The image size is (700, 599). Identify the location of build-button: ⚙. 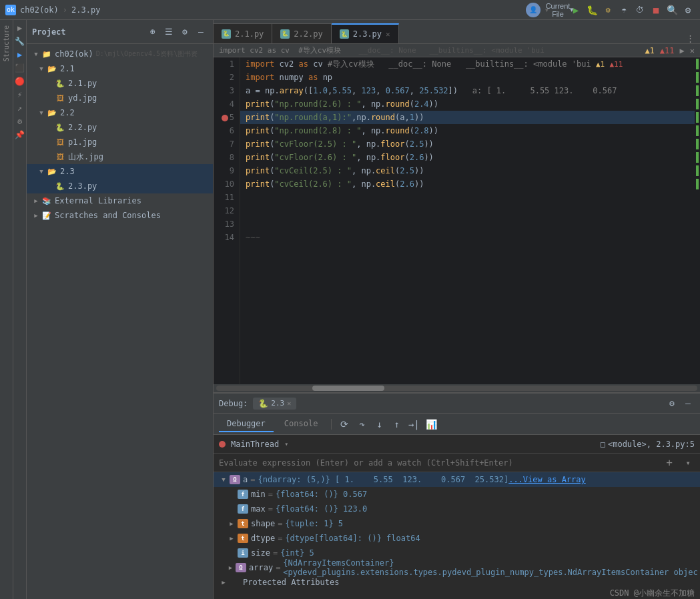
(608, 10).